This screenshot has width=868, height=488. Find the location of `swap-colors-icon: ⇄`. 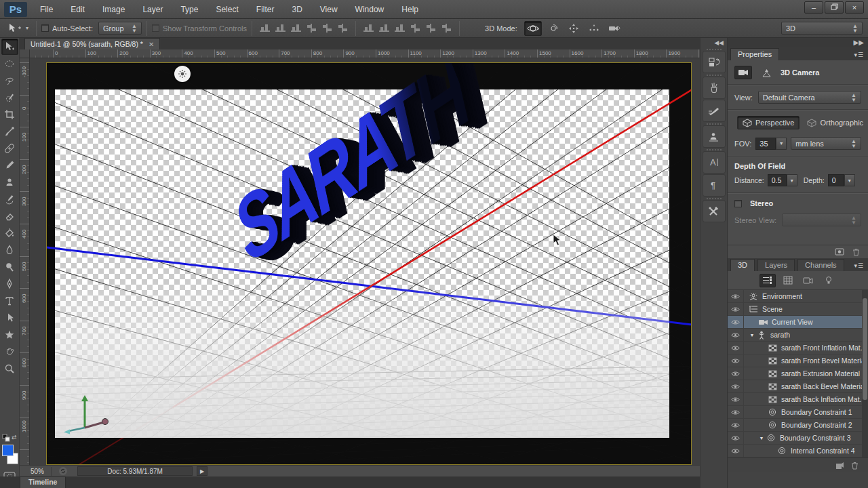

swap-colors-icon: ⇄ is located at coordinates (14, 437).